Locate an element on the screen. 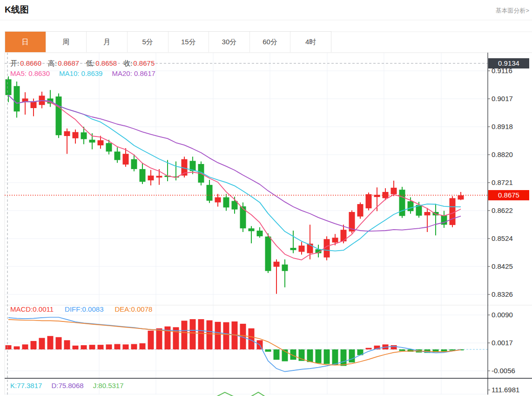  period-tab-1: 周 is located at coordinates (67, 42).